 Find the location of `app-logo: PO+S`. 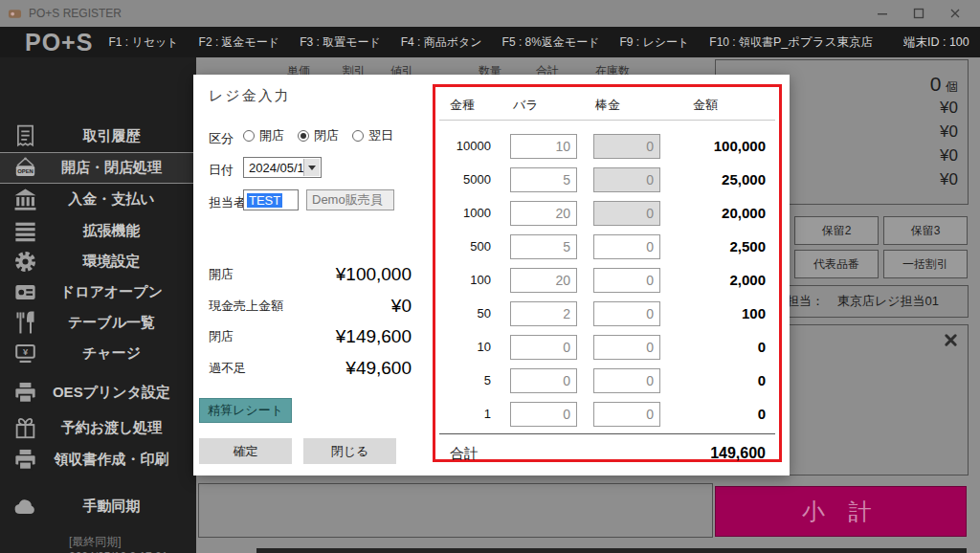

app-logo: PO+S is located at coordinates (59, 42).